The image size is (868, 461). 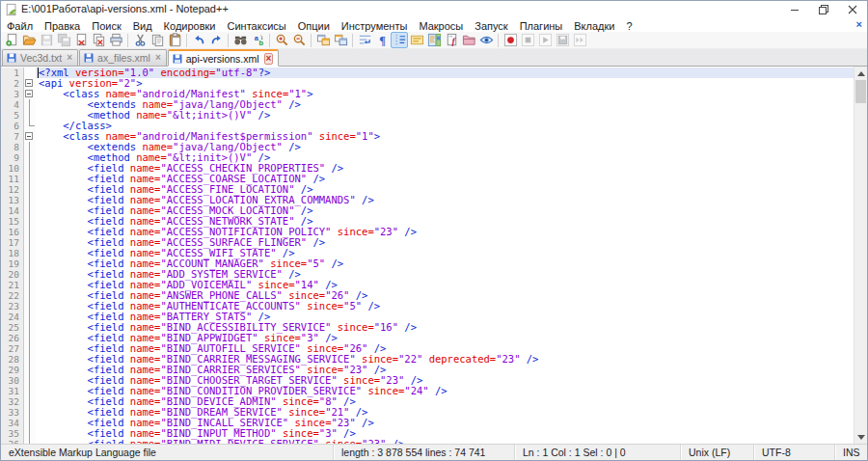 What do you see at coordinates (190, 26) in the screenshot?
I see `menu-item-кодировки: Кодировки` at bounding box center [190, 26].